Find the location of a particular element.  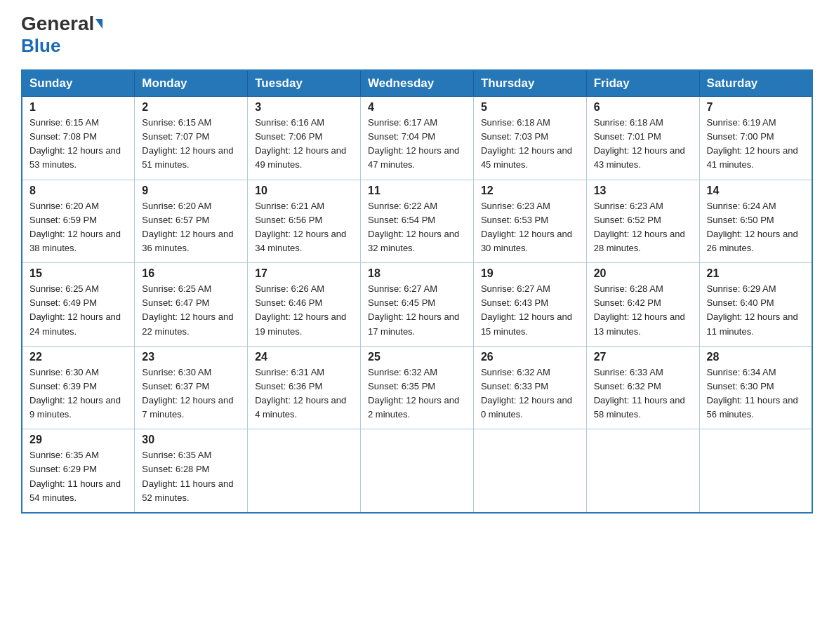

day-number: 4 is located at coordinates (417, 107).